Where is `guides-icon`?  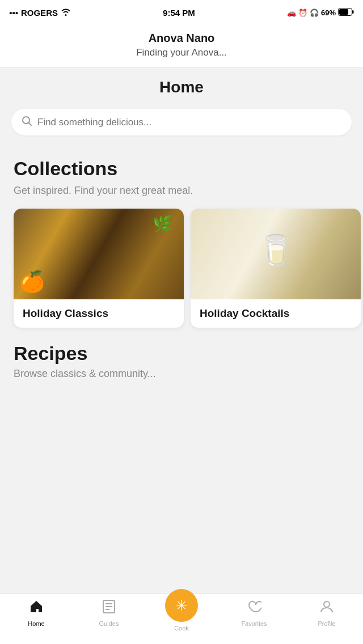
guides-icon is located at coordinates (109, 608).